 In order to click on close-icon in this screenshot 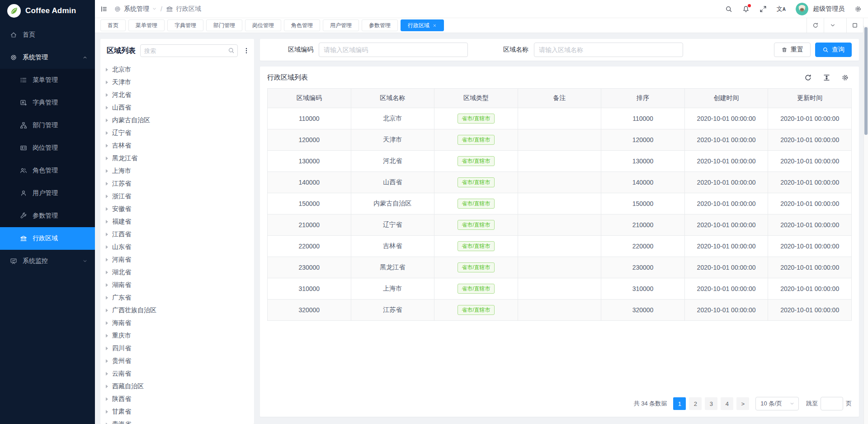, I will do `click(435, 25)`.